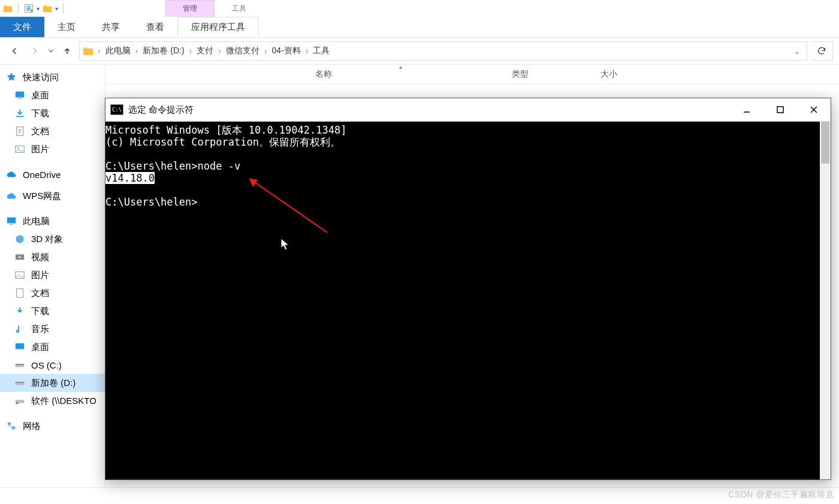  Describe the element at coordinates (67, 27) in the screenshot. I see `tab-home: 主页` at that location.